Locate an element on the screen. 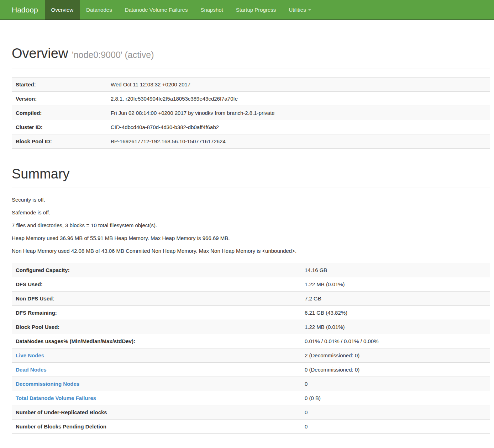 The image size is (494, 448). row-value: 0 (0 B) is located at coordinates (312, 398).